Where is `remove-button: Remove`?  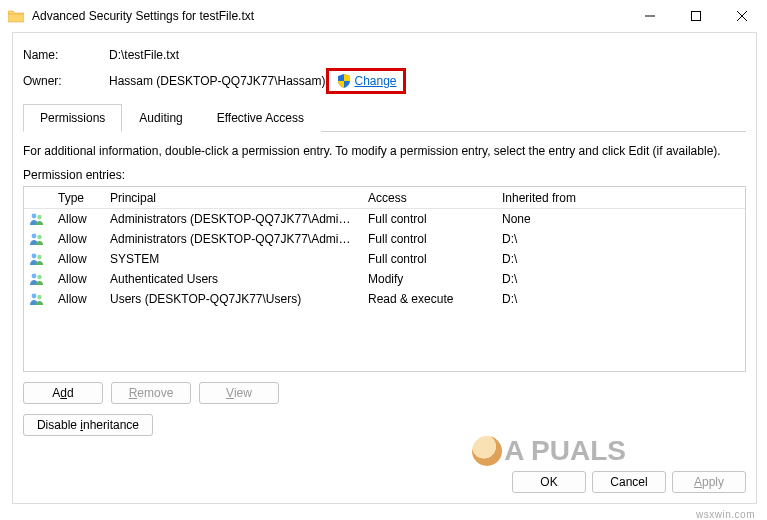 remove-button: Remove is located at coordinates (151, 393).